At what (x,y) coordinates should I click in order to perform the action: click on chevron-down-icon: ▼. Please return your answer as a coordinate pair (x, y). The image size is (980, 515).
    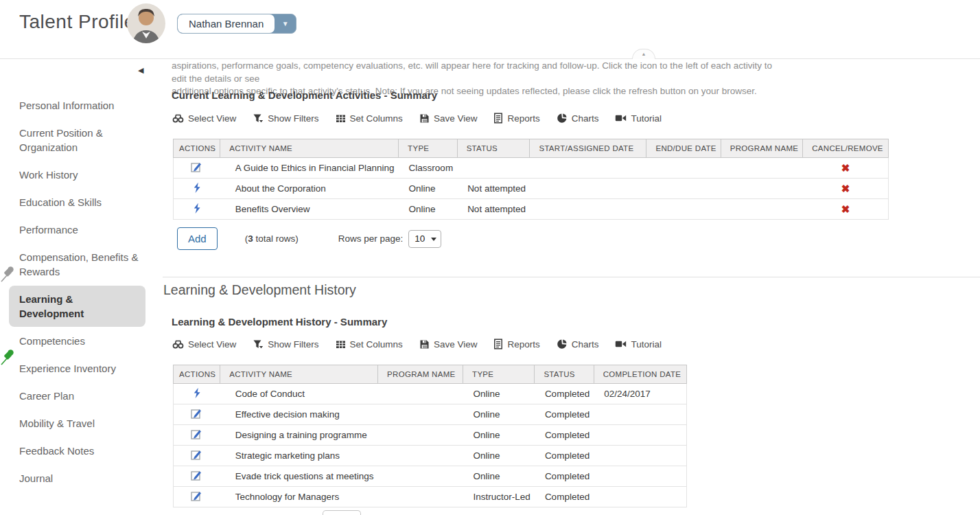
    Looking at the image, I should click on (285, 23).